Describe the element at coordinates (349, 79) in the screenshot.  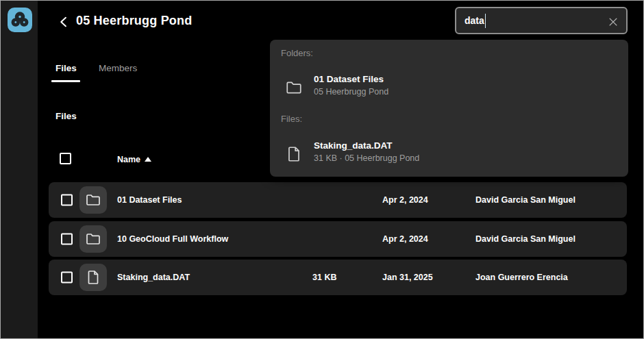
I see `result-folder-name: 01 Dataset Files` at that location.